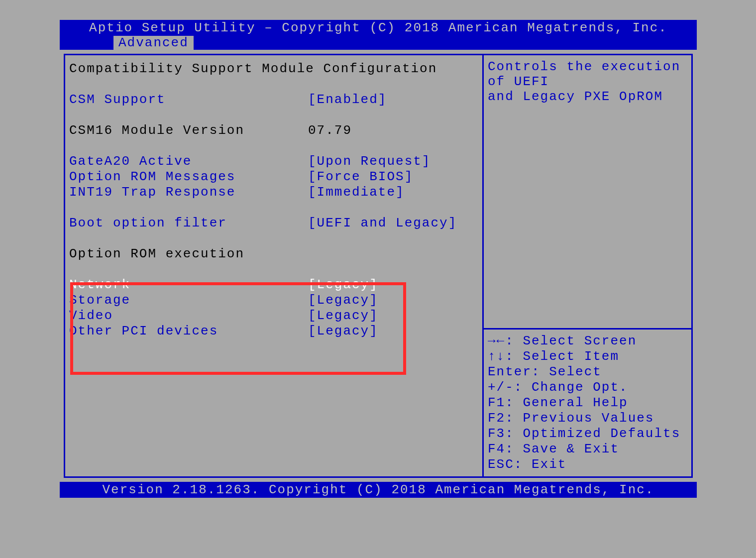  I want to click on label-boot-filter: Boot option filter, so click(189, 223).